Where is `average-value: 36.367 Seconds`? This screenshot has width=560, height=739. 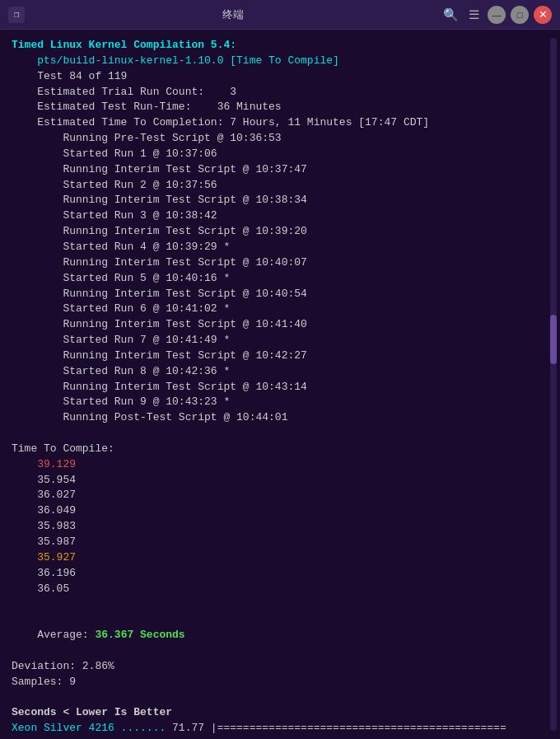 average-value: 36.367 Seconds is located at coordinates (137, 634).